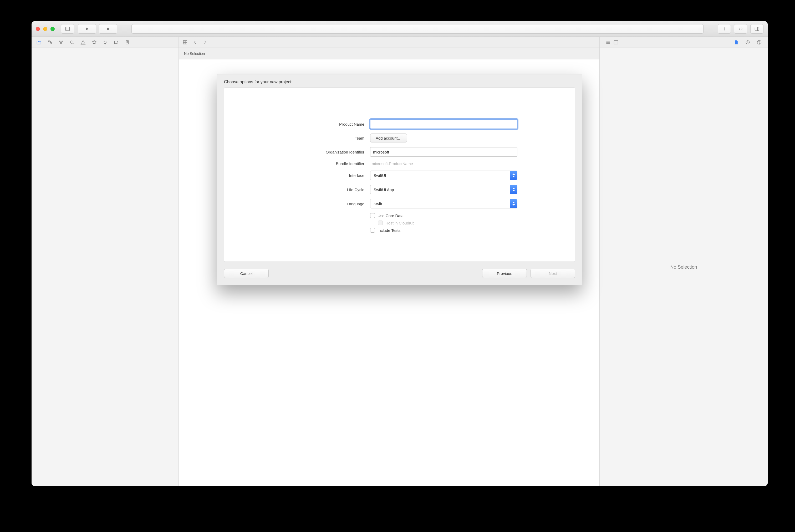  Describe the element at coordinates (389, 230) in the screenshot. I see `include-tests-label: Include Tests` at that location.